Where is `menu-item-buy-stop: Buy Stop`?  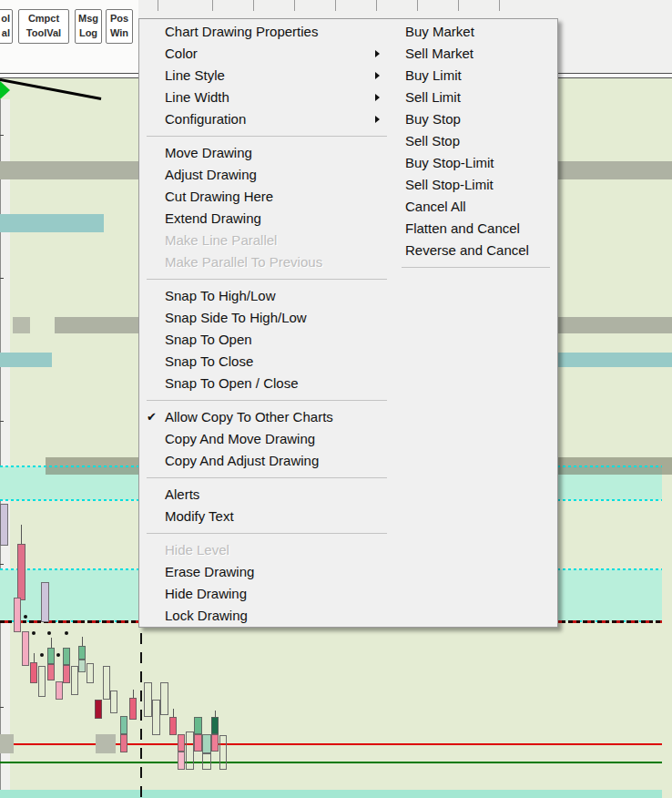
menu-item-buy-stop: Buy Stop is located at coordinates (475, 119).